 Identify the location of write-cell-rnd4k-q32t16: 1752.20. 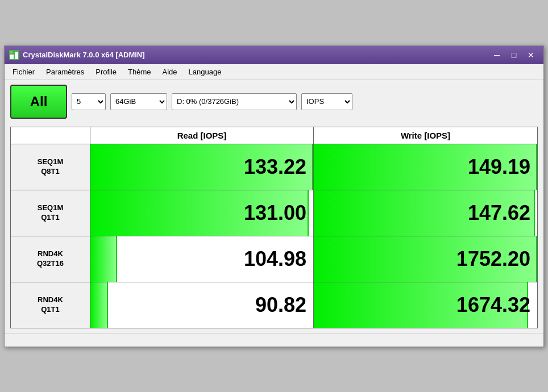
(425, 259).